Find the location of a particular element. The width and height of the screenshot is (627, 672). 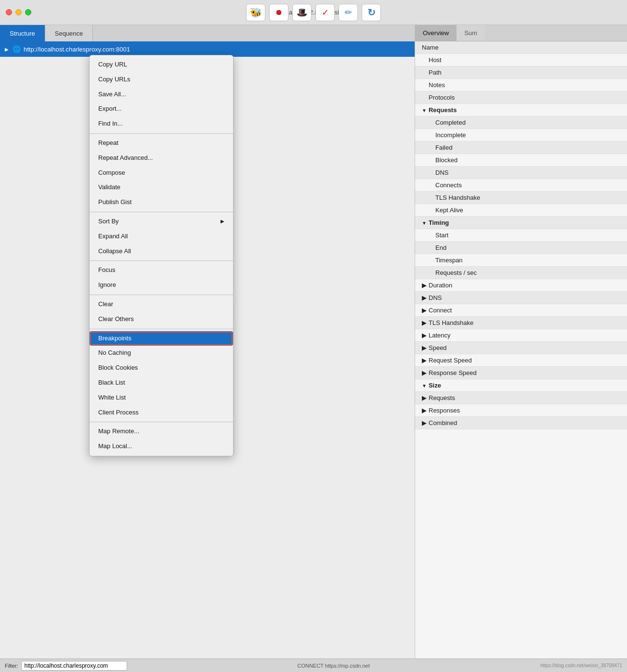

overview-row-start: Start is located at coordinates (521, 235).